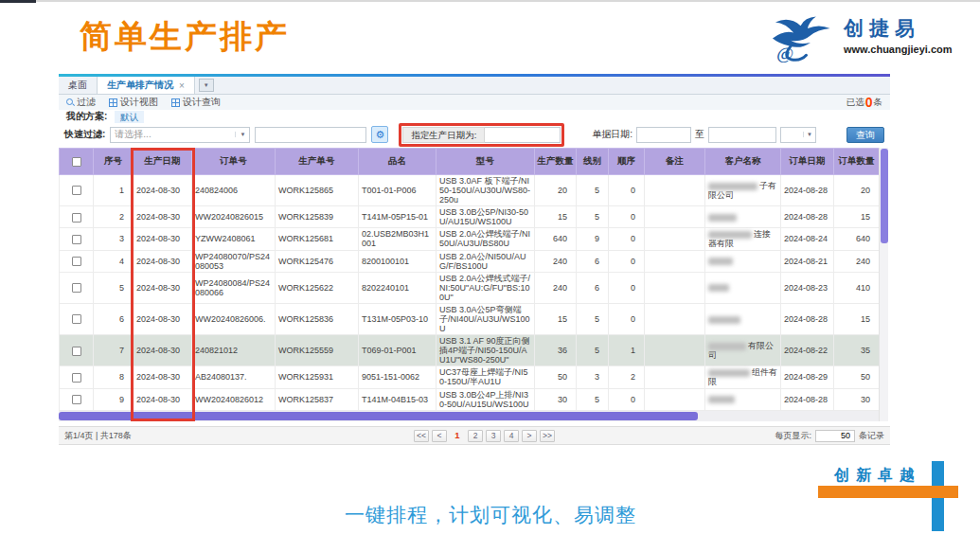 Image resolution: width=980 pixels, height=552 pixels. Describe the element at coordinates (475, 436) in the screenshot. I see `page-button: 2` at that location.